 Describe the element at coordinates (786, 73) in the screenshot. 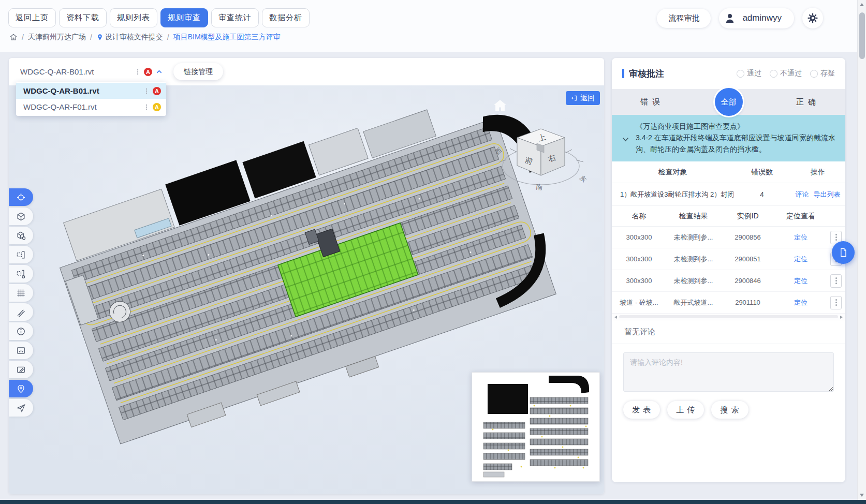

I see `radio-fail: 不通过` at that location.